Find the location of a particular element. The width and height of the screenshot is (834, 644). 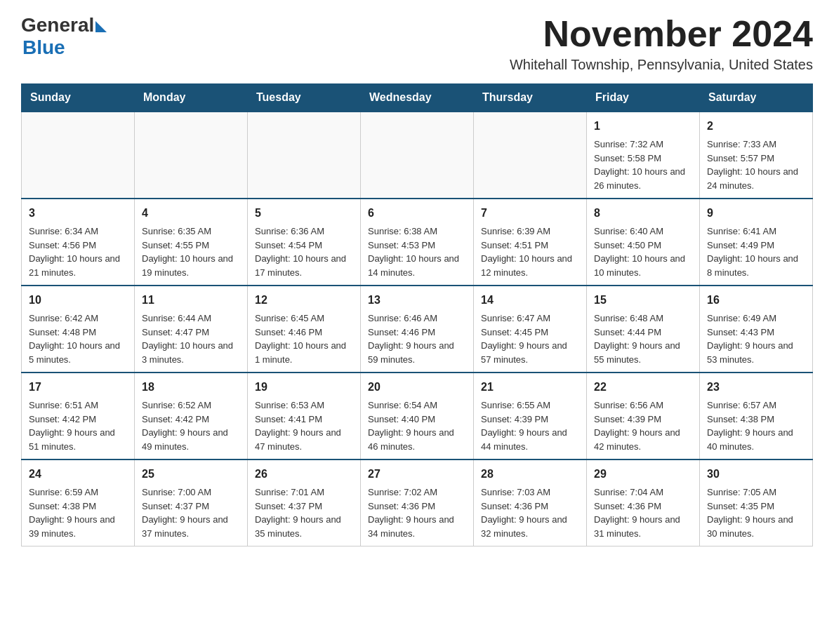

day-info: Daylight: 9 hours and 42 minutes. is located at coordinates (643, 439).